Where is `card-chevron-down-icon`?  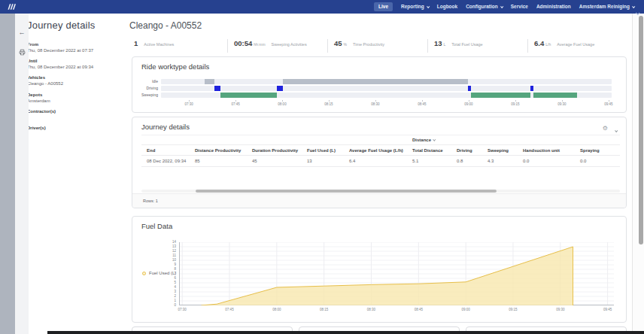 card-chevron-down-icon is located at coordinates (615, 129).